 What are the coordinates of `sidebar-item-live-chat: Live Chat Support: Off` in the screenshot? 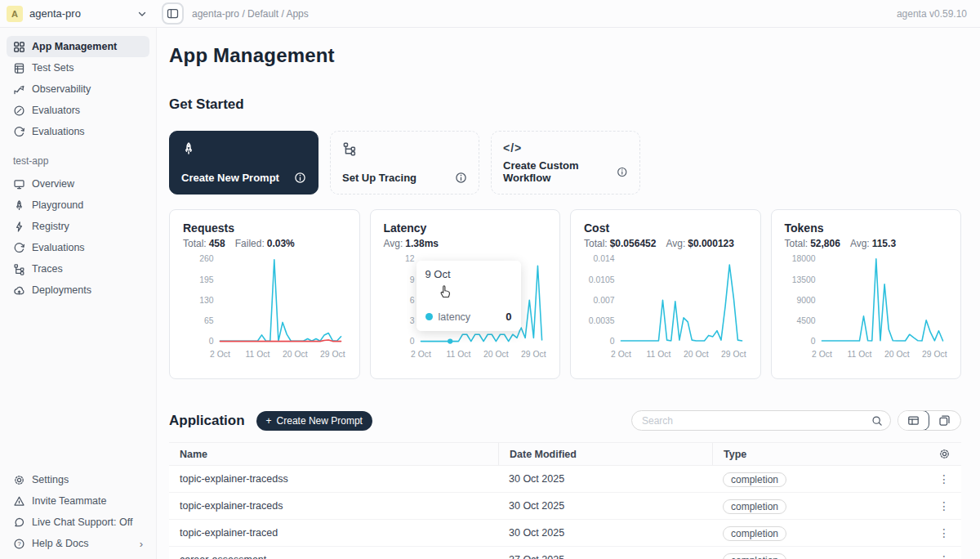 It's located at (78, 522).